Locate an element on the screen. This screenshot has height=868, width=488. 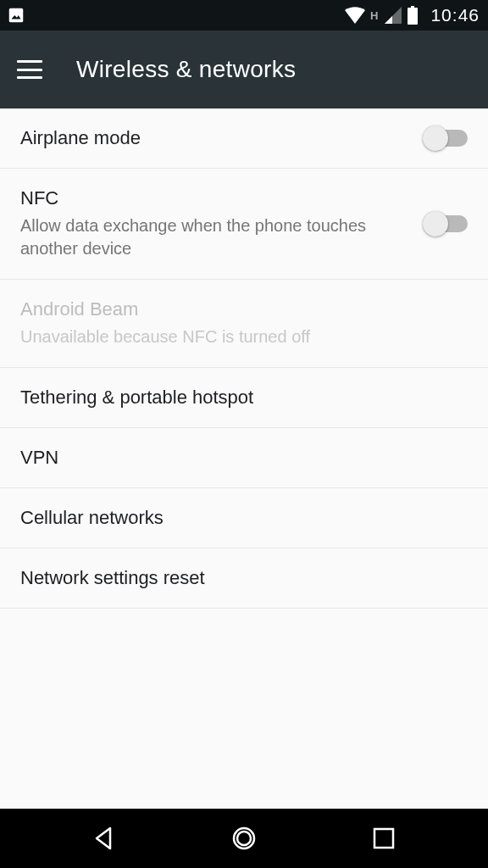
recents-button is located at coordinates (384, 838).